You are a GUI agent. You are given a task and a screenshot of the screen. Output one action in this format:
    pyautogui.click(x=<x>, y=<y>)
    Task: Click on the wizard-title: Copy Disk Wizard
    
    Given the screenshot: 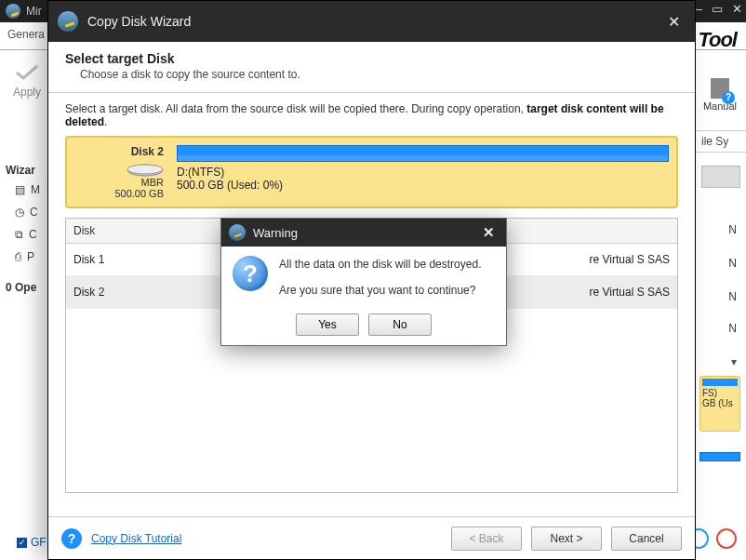 What is the action you would take?
    pyautogui.click(x=140, y=21)
    